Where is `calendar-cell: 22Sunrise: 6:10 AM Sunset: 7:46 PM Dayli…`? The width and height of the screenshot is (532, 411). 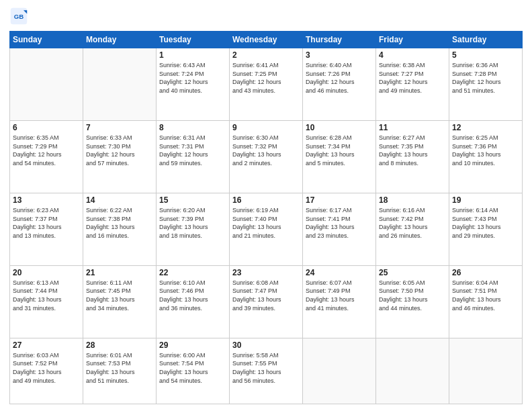 calendar-cell: 22Sunrise: 6:10 AM Sunset: 7:46 PM Dayli… is located at coordinates (193, 302).